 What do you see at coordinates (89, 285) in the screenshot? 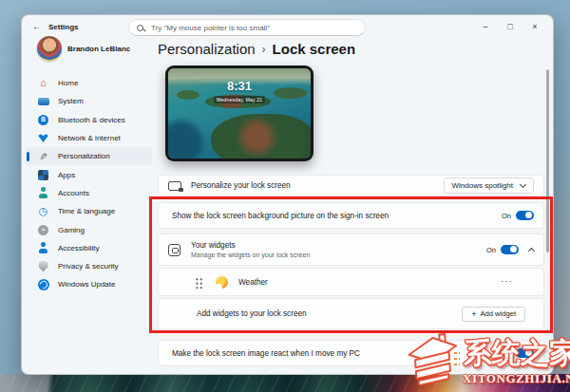
I see `sidebar-item-windows-update: Windows Update` at bounding box center [89, 285].